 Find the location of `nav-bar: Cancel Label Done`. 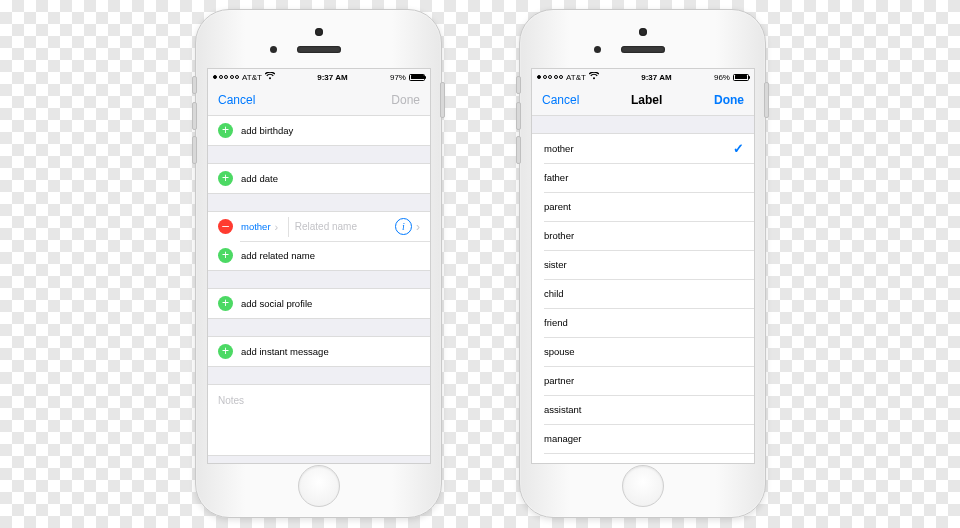

nav-bar: Cancel Label Done is located at coordinates (643, 100).